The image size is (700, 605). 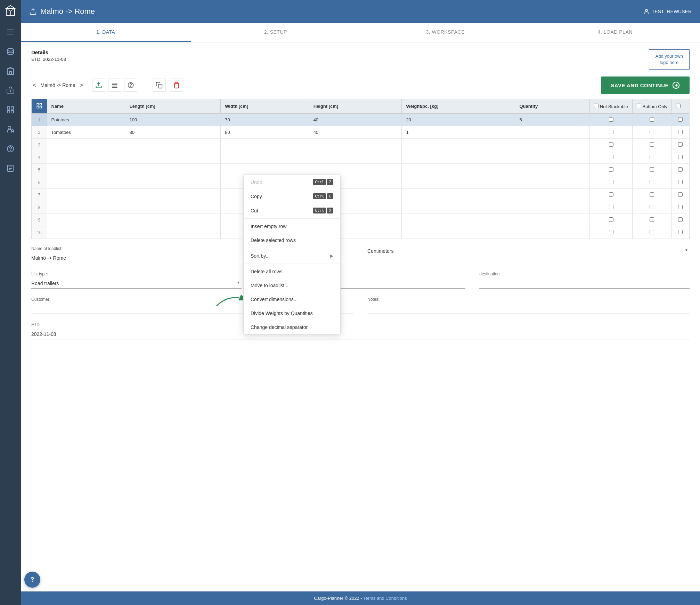 What do you see at coordinates (10, 32) in the screenshot?
I see `sidebar-item-menu` at bounding box center [10, 32].